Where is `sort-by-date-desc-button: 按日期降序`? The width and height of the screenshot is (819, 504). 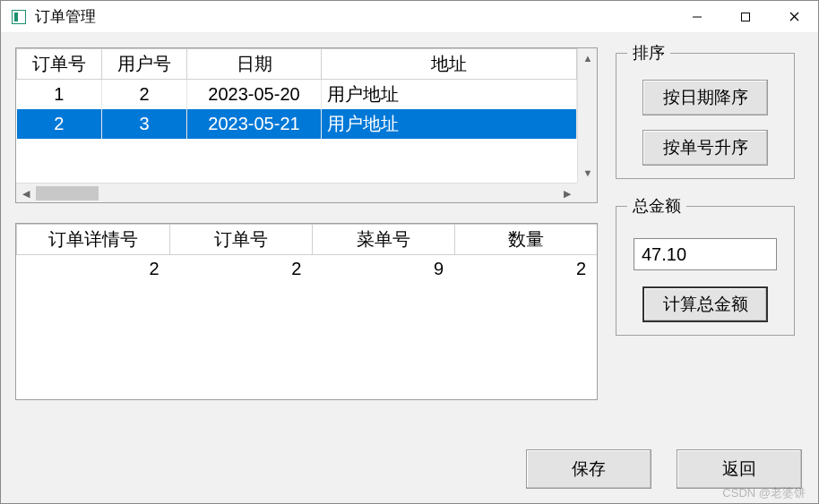 sort-by-date-desc-button: 按日期降序 is located at coordinates (705, 98).